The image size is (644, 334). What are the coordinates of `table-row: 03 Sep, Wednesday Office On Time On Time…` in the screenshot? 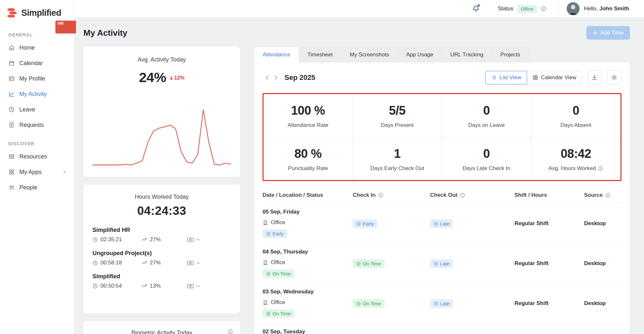 It's located at (442, 303).